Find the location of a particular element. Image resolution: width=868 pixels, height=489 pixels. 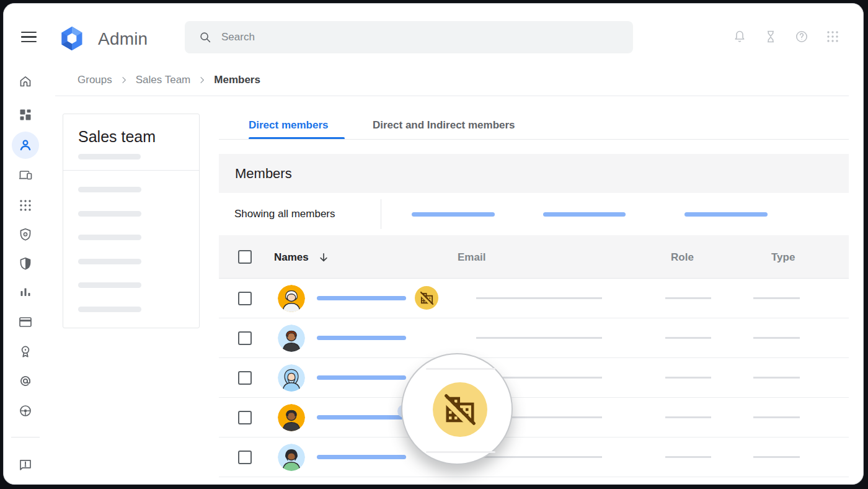

column-header-type: Type is located at coordinates (783, 258).